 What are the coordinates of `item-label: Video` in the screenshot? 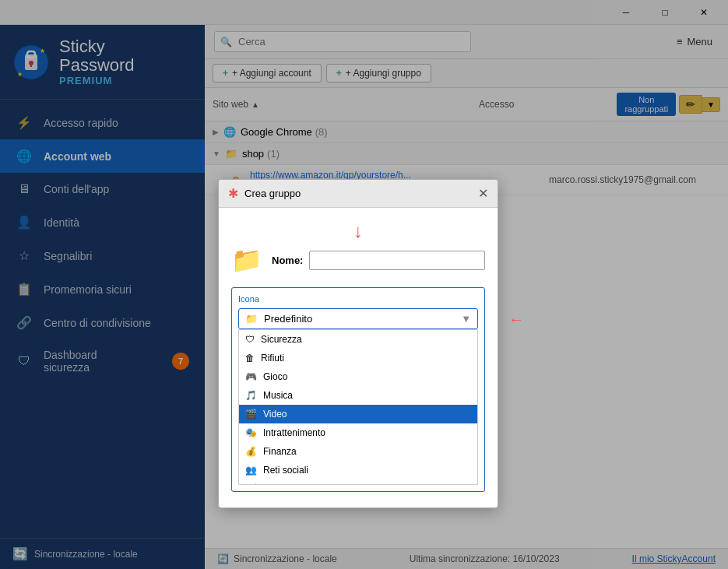 It's located at (275, 414).